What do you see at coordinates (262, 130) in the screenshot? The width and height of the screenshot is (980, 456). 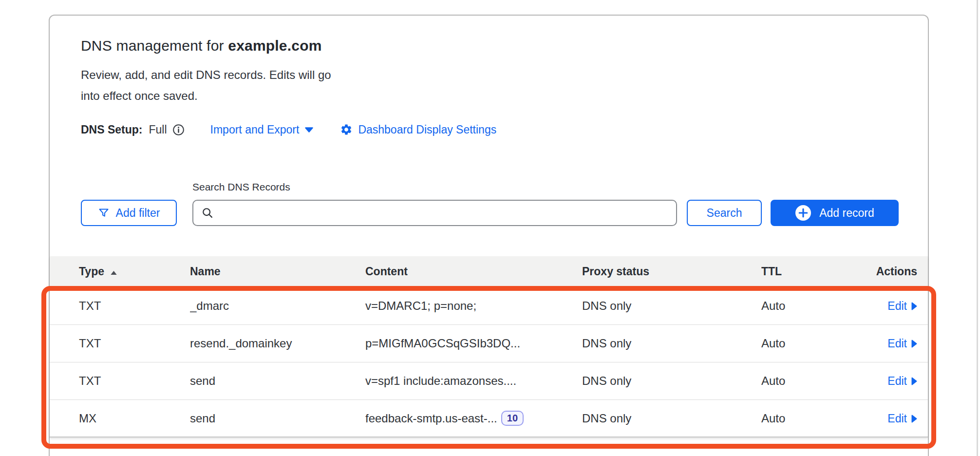 I see `import-export-link: Import and Export` at bounding box center [262, 130].